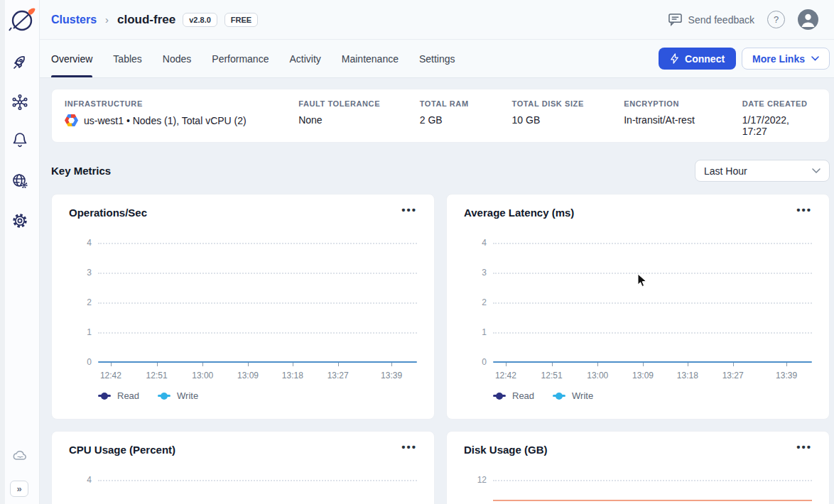  Describe the element at coordinates (786, 58) in the screenshot. I see `more-links-button: More Links` at that location.